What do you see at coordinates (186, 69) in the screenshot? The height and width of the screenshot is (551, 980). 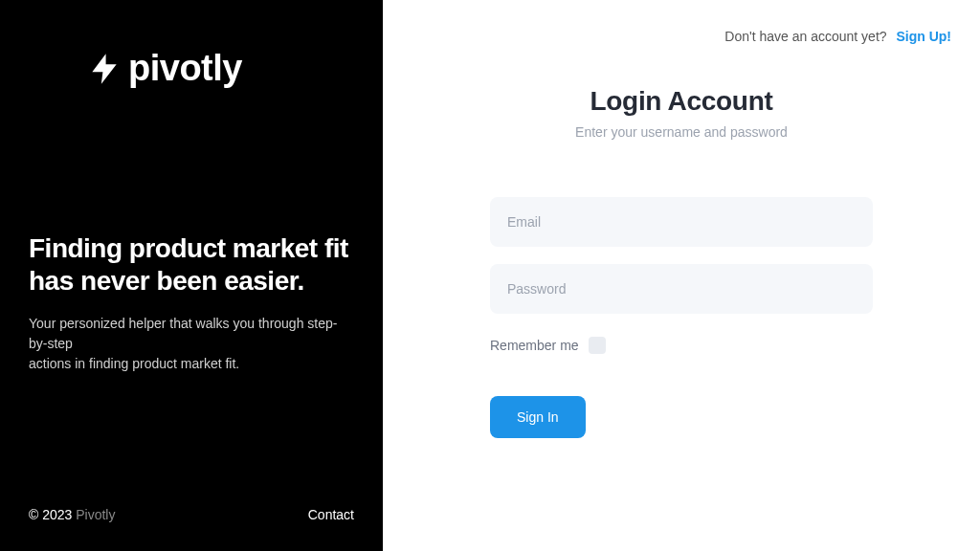 I see `logo-text: pivotly` at bounding box center [186, 69].